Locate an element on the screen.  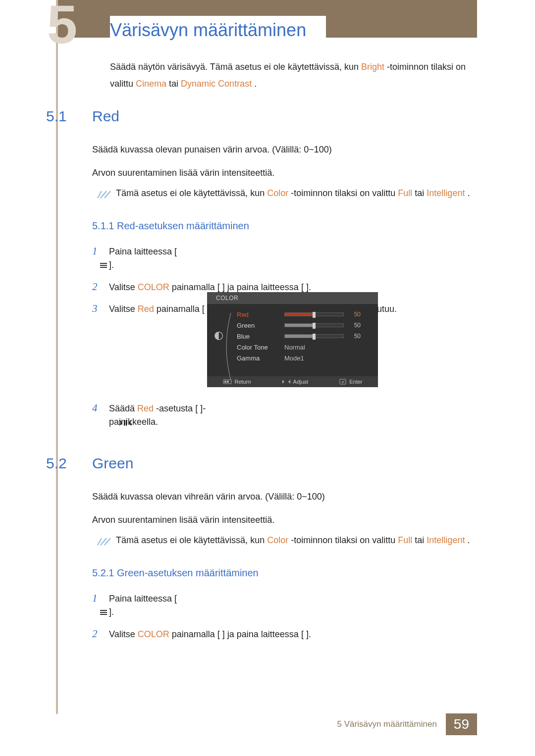
page-number: 59 is located at coordinates (462, 724).